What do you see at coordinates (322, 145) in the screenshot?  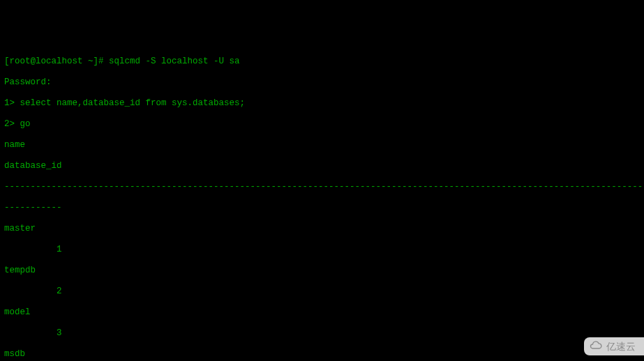 I see `terminal-line: name` at bounding box center [322, 145].